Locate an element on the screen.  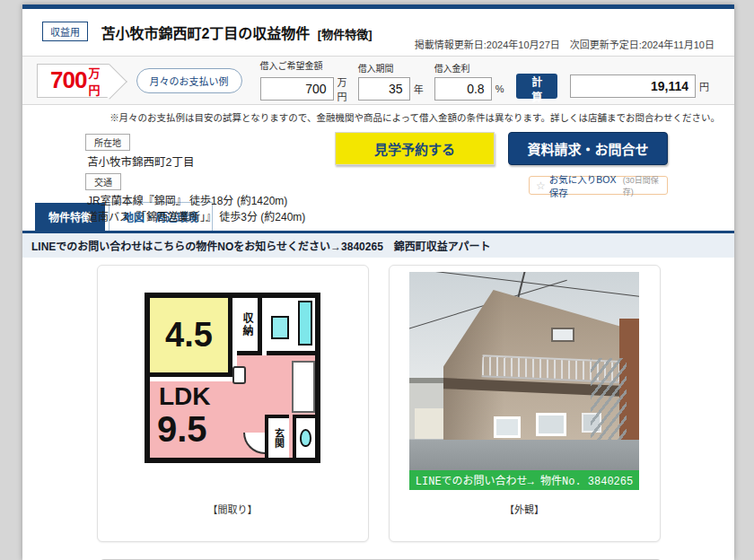
calculate-button: 計算 is located at coordinates (537, 86).